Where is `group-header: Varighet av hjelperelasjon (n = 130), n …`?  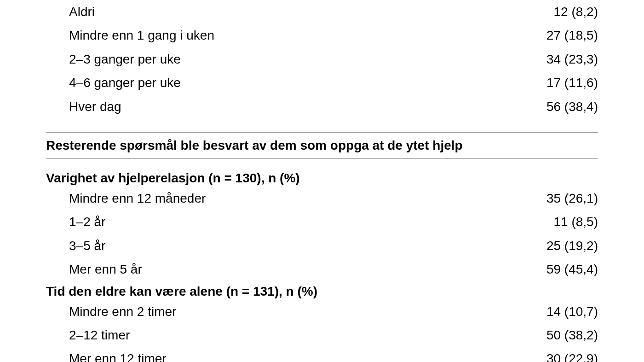 group-header: Varighet av hjelperelasjon (n = 130), n … is located at coordinates (322, 177).